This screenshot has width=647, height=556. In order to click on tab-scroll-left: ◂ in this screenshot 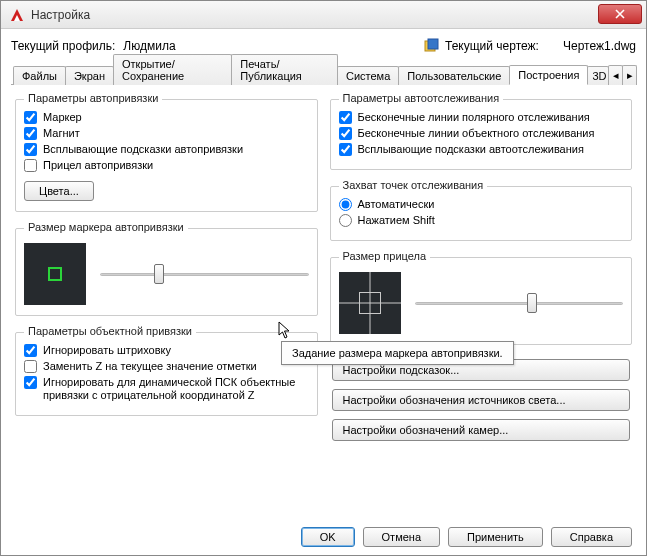, I will do `click(616, 75)`.